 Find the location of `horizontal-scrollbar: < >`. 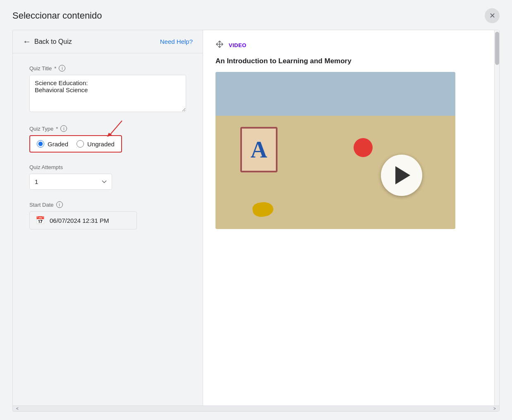

horizontal-scrollbar: < > is located at coordinates (256, 408).